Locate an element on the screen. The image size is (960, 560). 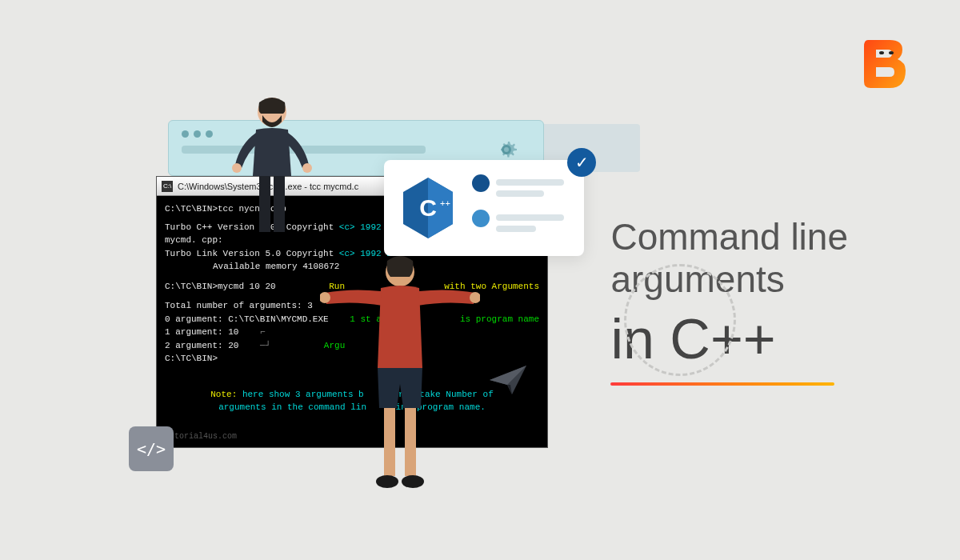
title-underline is located at coordinates (722, 384).